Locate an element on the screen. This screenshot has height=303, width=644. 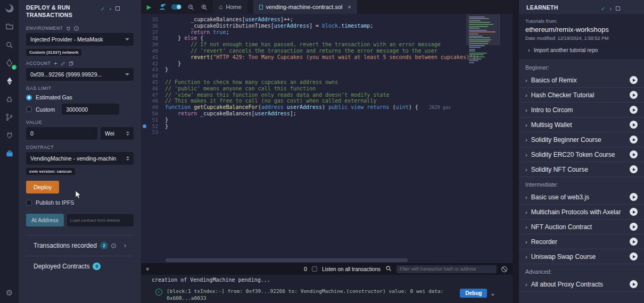
plugin-manager-icon is located at coordinates (10, 135).